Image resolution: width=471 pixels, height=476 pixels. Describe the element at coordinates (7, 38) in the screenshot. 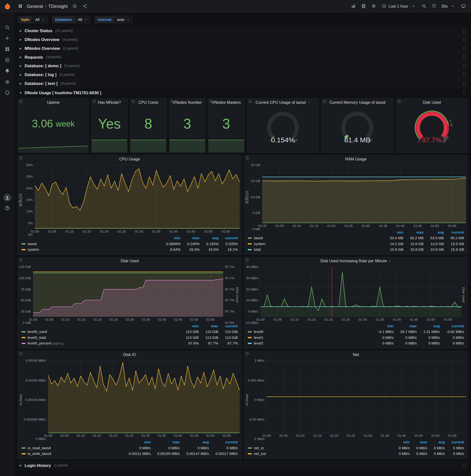

I see `sidebar-item-create` at that location.